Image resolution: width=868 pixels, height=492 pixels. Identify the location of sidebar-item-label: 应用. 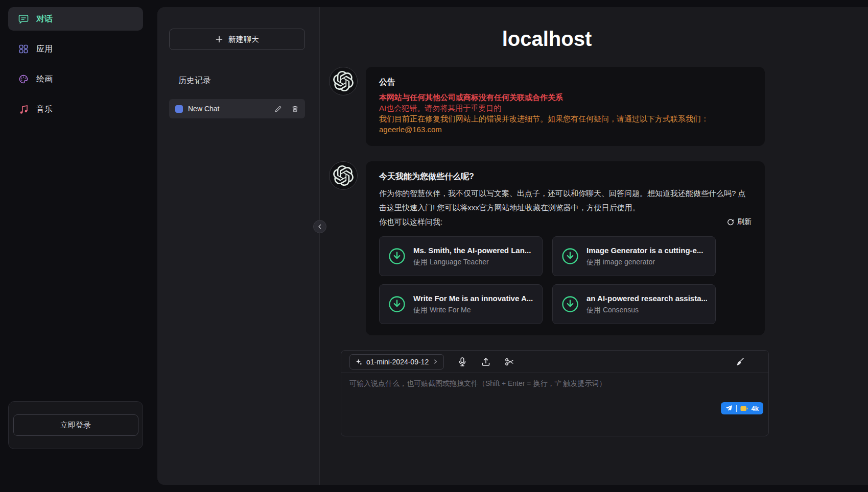
(44, 49).